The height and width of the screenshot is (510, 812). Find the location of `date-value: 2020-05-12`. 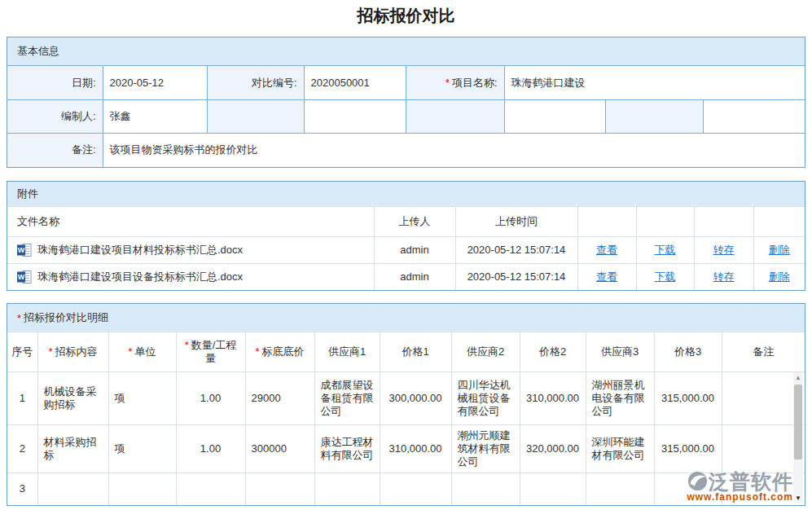

date-value: 2020-05-12 is located at coordinates (155, 83).